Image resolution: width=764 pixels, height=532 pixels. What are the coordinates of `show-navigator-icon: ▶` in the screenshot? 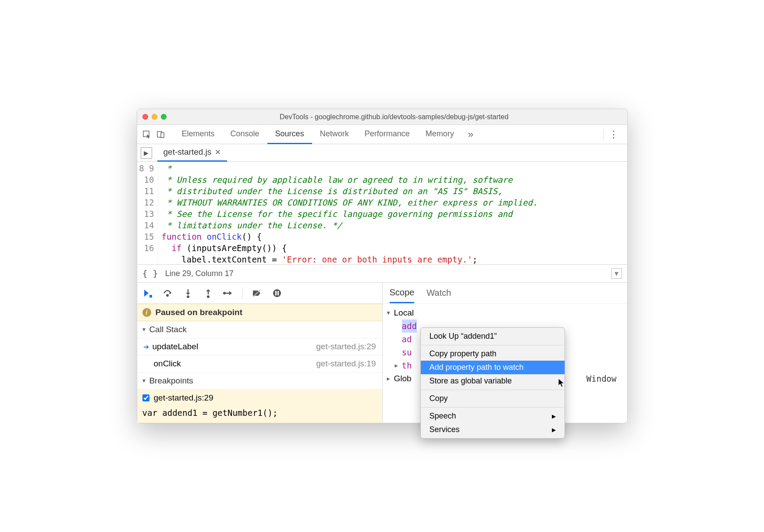 It's located at (146, 153).